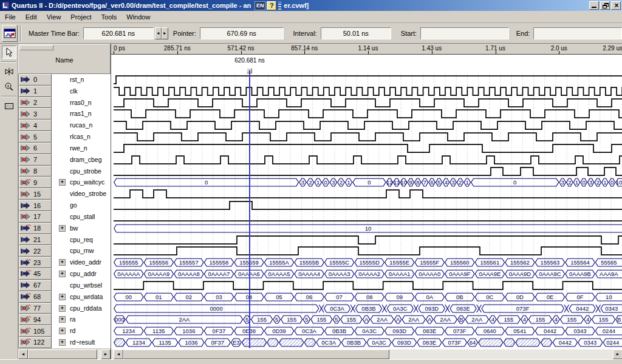 The image size is (622, 364). I want to click on signal-row-cpu_addr: 45+cpu_addr, so click(64, 274).